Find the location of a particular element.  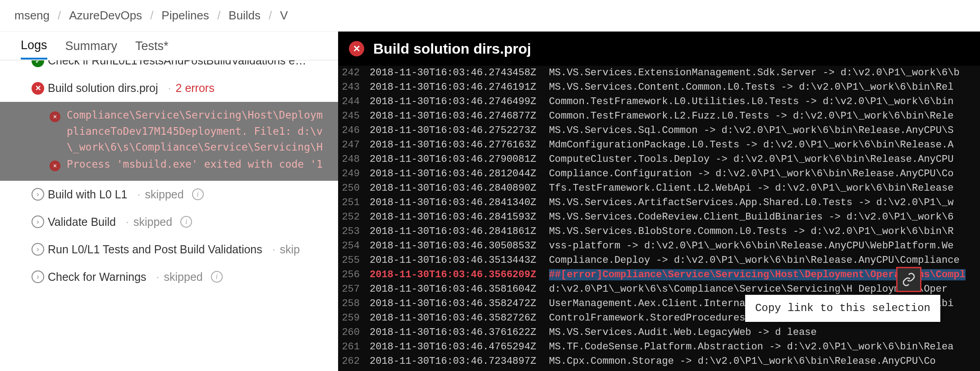

log-line: 2482018-11-30T16:03:46.2790081ZComputeCl… is located at coordinates (659, 160).